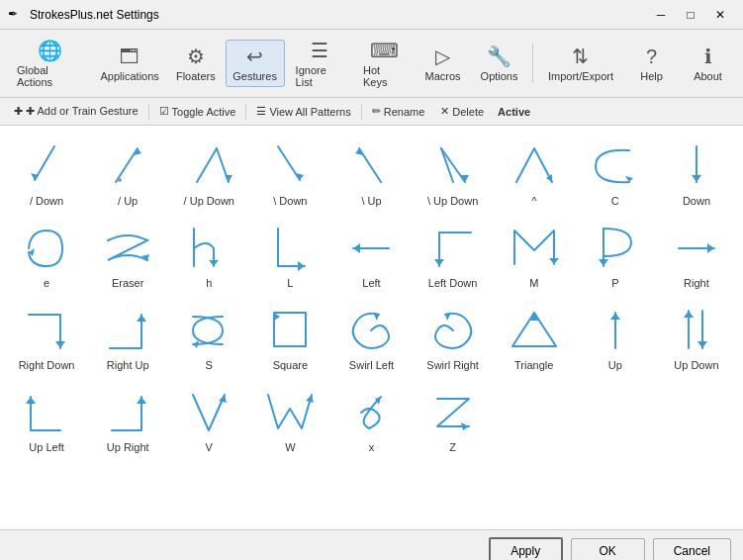  Describe the element at coordinates (399, 111) in the screenshot. I see `rename-button: ✏ Rename` at that location.